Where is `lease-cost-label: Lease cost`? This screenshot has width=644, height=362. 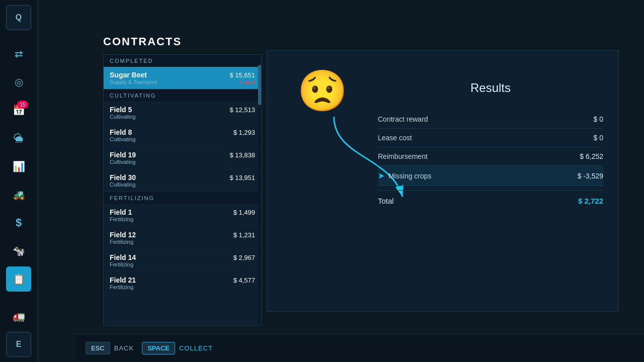 lease-cost-label: Lease cost is located at coordinates (395, 138).